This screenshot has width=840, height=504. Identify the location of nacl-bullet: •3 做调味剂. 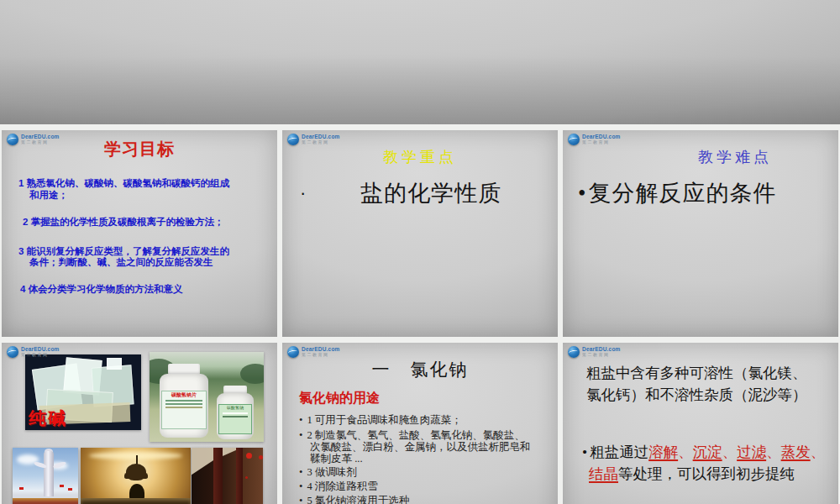
(328, 472).